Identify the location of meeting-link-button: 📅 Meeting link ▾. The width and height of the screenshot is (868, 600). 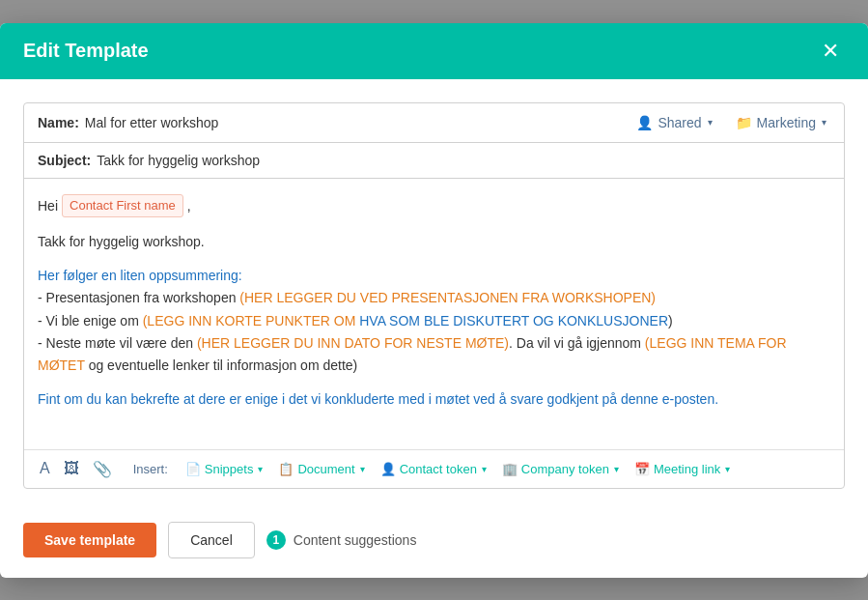
(682, 470).